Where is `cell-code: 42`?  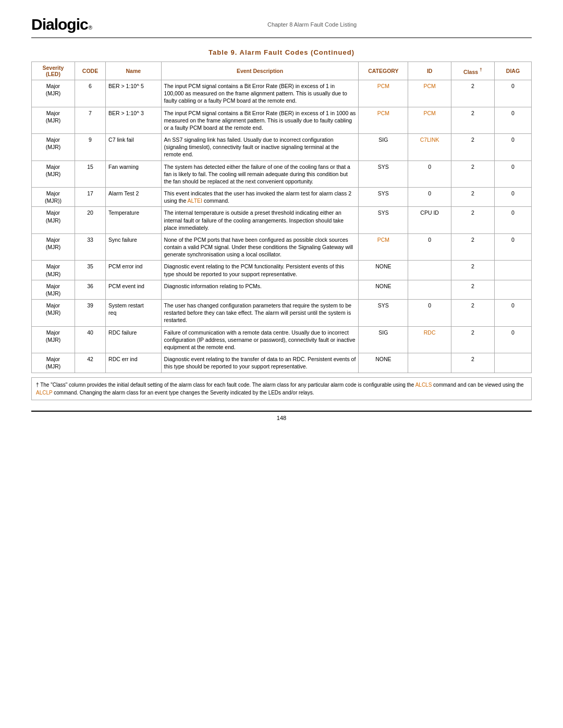 cell-code: 42 is located at coordinates (90, 363).